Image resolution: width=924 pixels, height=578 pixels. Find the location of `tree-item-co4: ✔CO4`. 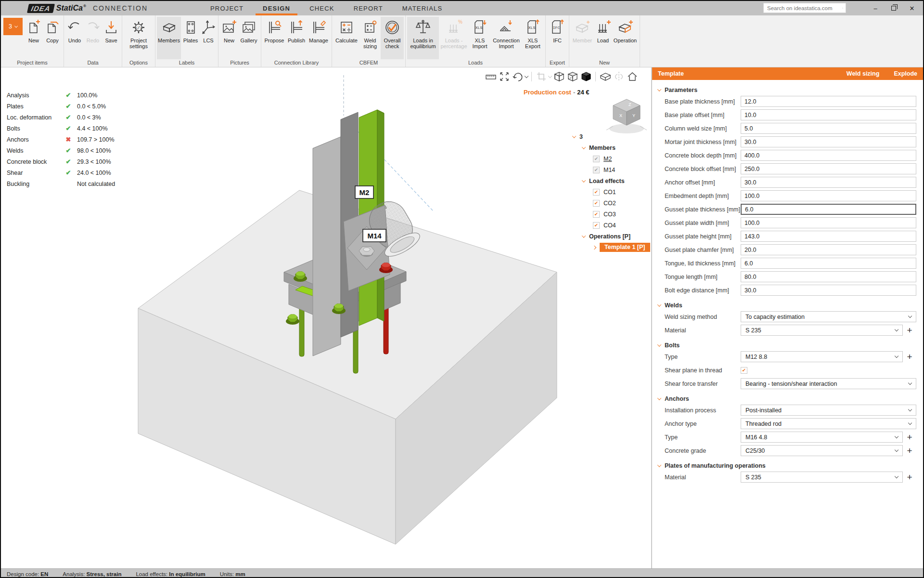

tree-item-co4: ✔CO4 is located at coordinates (612, 225).